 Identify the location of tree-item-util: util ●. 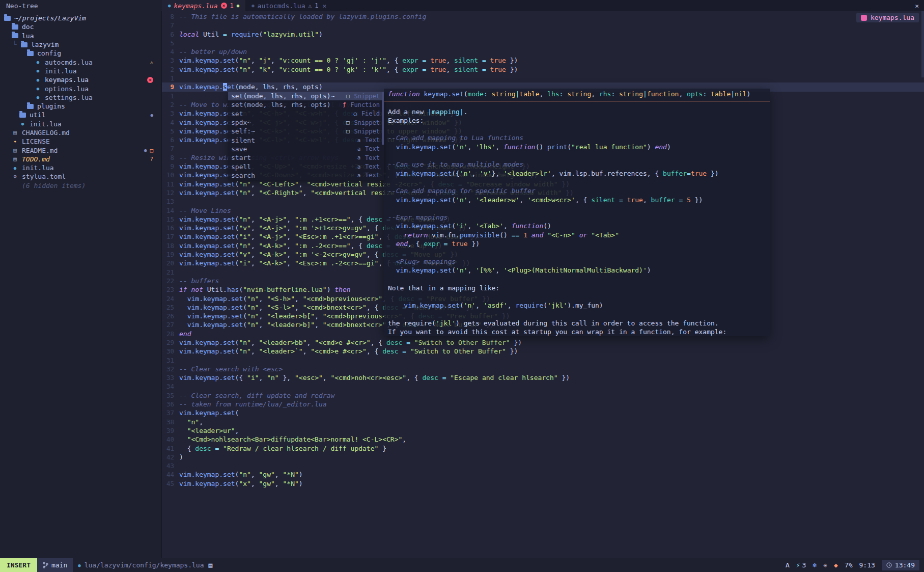
(80, 115).